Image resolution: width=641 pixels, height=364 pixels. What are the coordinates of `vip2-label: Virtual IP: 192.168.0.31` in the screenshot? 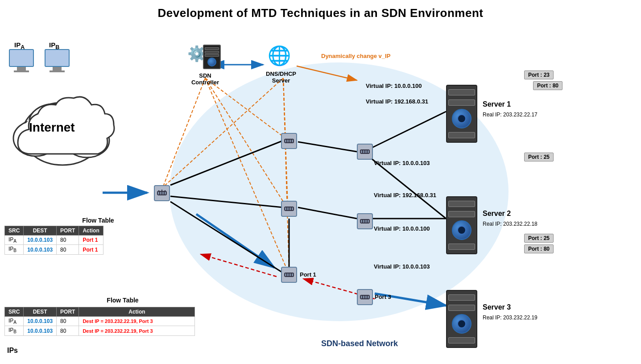 It's located at (397, 102).